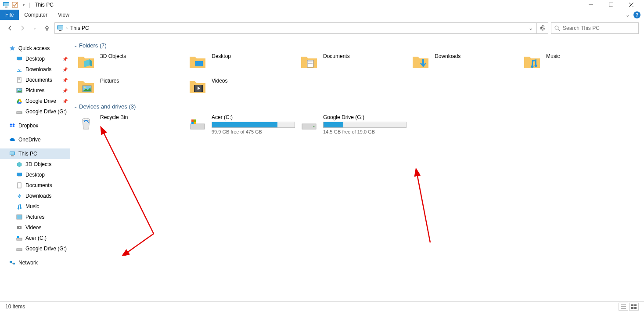 The image size is (644, 311). Describe the element at coordinates (35, 206) in the screenshot. I see `tree-pc-music: Music` at that location.